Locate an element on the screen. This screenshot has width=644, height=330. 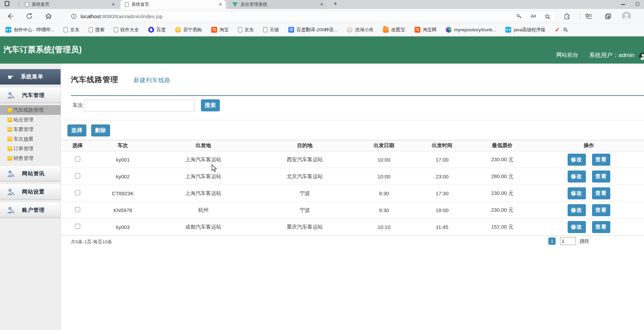
address-bar: localhost:8080/train/admin/index.jsp is located at coordinates (311, 16).